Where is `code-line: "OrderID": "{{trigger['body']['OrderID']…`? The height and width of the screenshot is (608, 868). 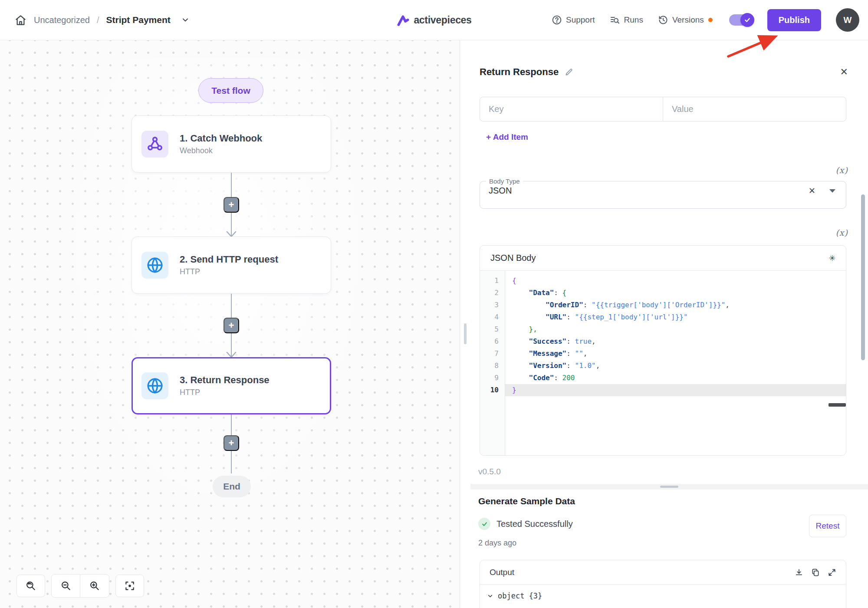 code-line: "OrderID": "{{trigger['body']['OrderID']… is located at coordinates (675, 305).